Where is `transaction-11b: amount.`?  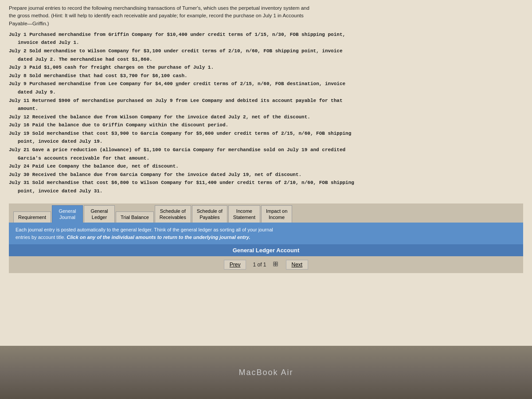 transaction-11b: amount. is located at coordinates (266, 109).